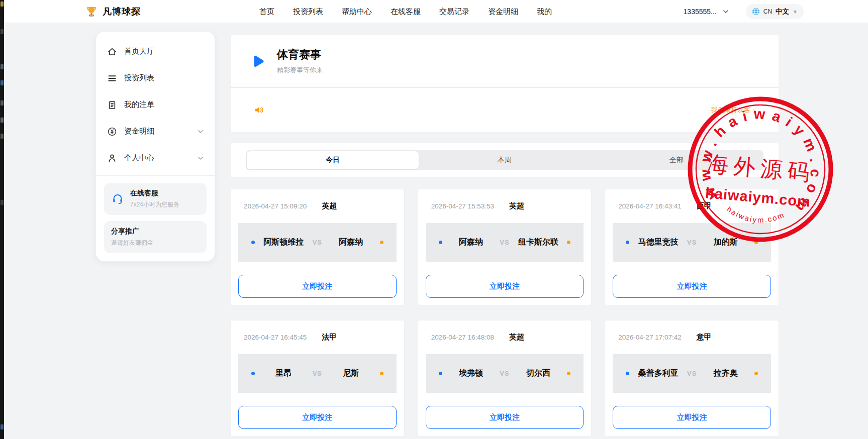 The image size is (868, 439). What do you see at coordinates (505, 374) in the screenshot?
I see `match-teams: 埃弗顿 VS 切尔西` at bounding box center [505, 374].